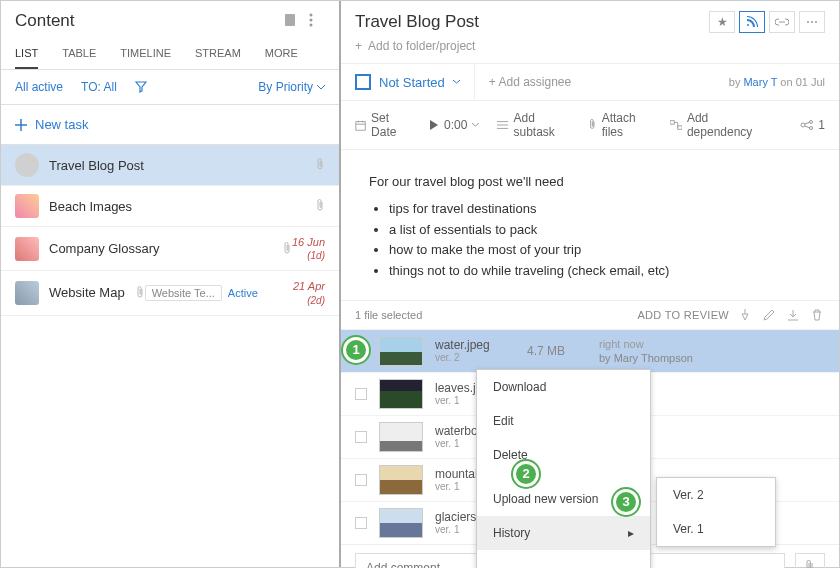 This screenshot has height=568, width=840. Describe the element at coordinates (39, 87) in the screenshot. I see `filter-all-active: All active` at that location.